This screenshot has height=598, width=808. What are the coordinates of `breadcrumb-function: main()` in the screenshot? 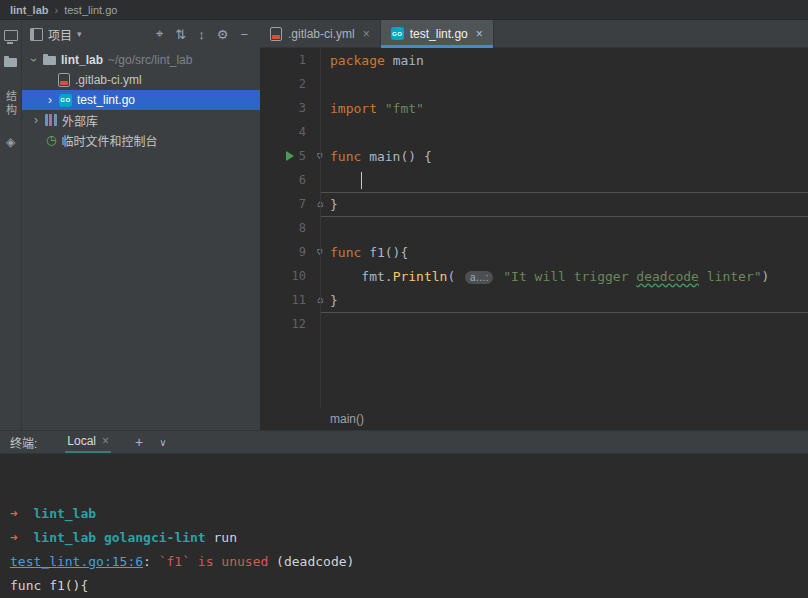 It's located at (347, 419).